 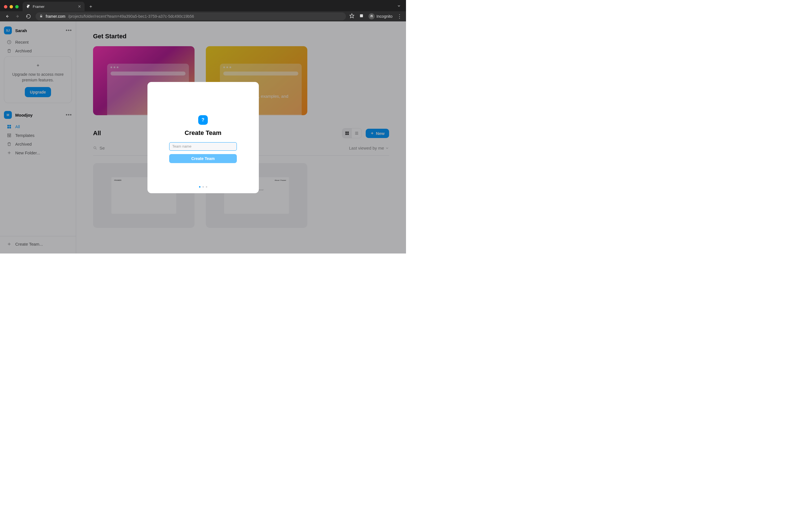 What do you see at coordinates (18, 16) in the screenshot?
I see `nav-forward-button` at bounding box center [18, 16].